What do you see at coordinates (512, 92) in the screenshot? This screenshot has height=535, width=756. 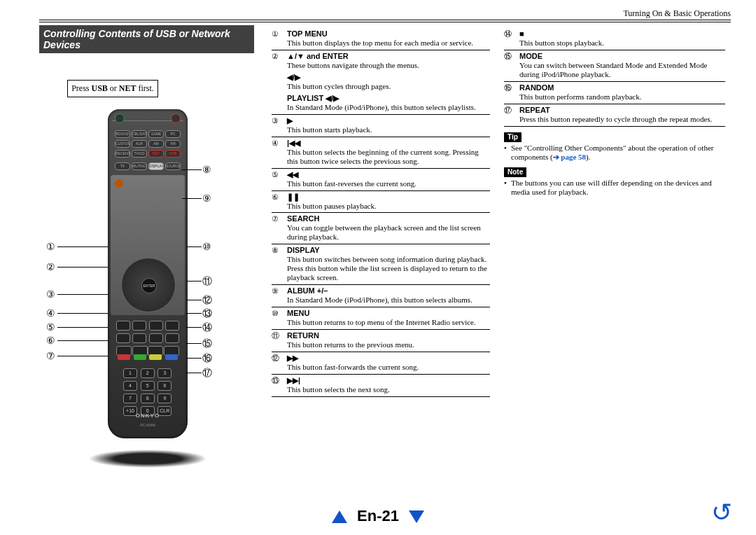 I see `item-number: ⑯` at bounding box center [512, 92].